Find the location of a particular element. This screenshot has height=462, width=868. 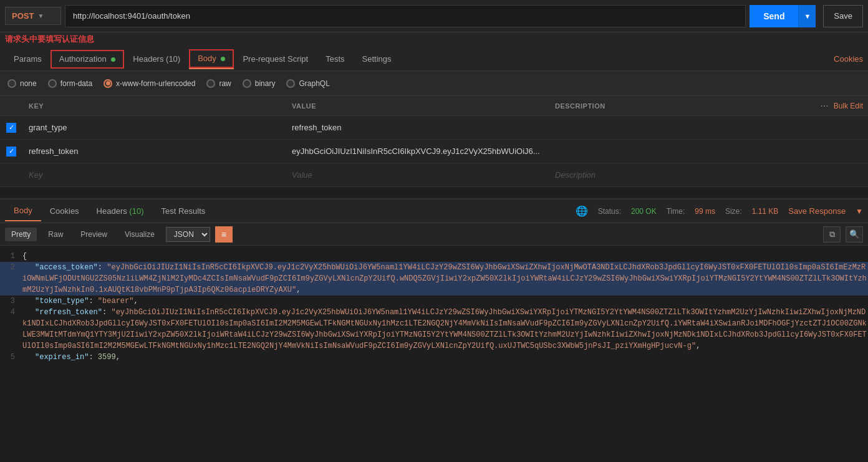

tab-headers-label: Headers (10) is located at coordinates (157, 59).